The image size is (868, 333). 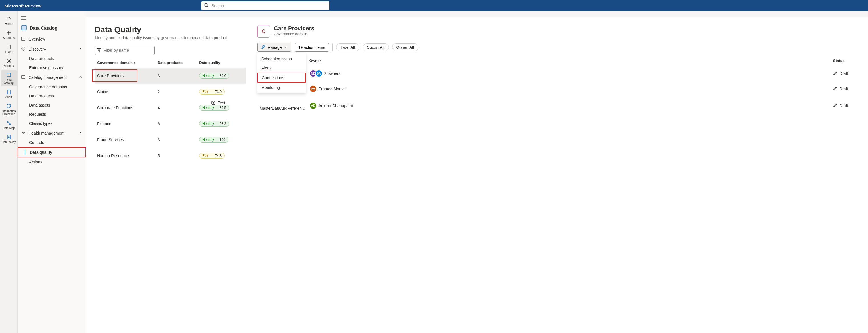 I want to click on overview-icon, so click(x=24, y=39).